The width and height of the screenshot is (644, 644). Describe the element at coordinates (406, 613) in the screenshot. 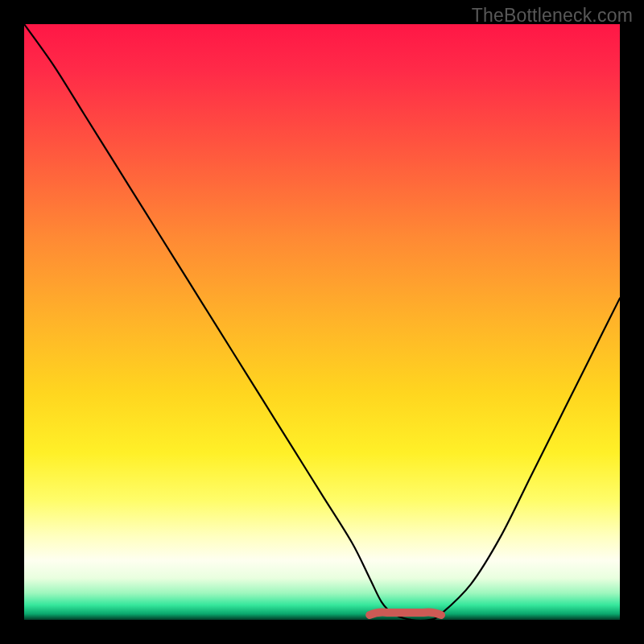

I see `optimal-range-band` at that location.